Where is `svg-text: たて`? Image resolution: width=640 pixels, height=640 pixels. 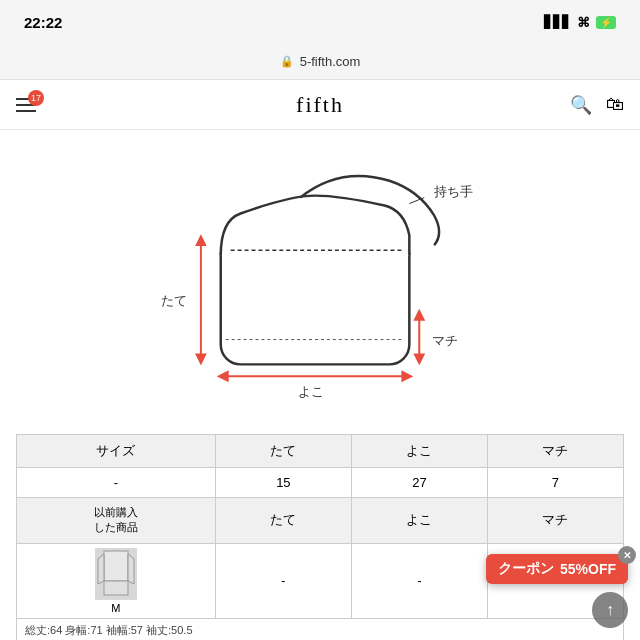 svg-text: たて is located at coordinates (174, 300).